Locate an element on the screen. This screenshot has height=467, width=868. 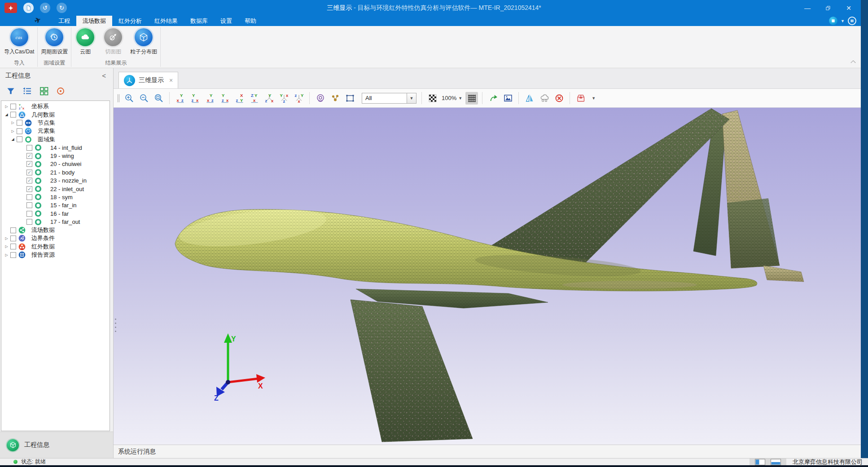
menu-tab-settings: 设置 is located at coordinates (226, 21).